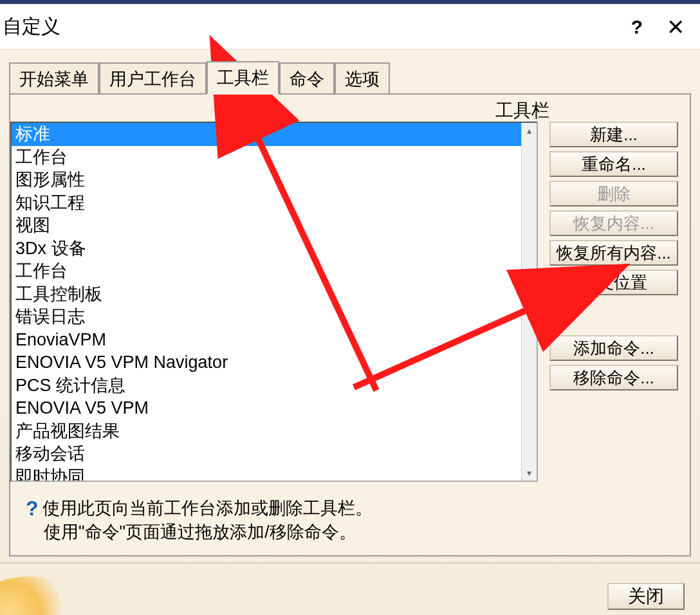 This screenshot has width=700, height=615. What do you see at coordinates (153, 78) in the screenshot?
I see `tab-user-workbench: 用户工作台` at bounding box center [153, 78].